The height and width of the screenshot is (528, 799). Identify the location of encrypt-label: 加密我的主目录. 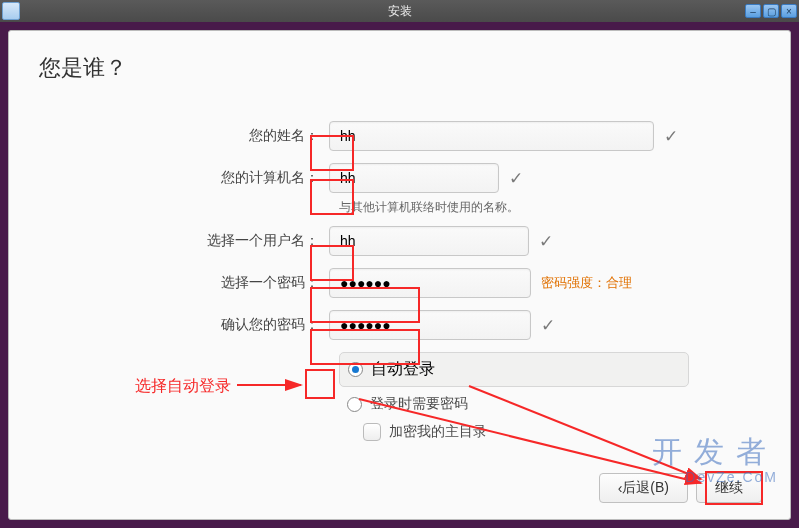
(438, 432).